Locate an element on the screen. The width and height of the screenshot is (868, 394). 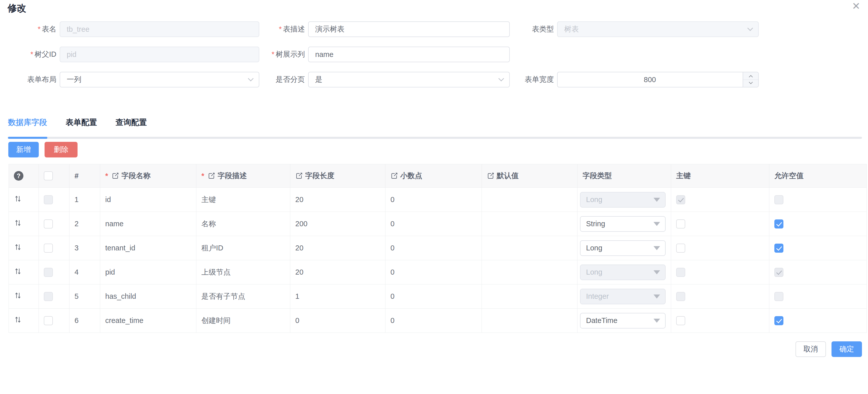
field-desc-cell: 名称 is located at coordinates (243, 224).